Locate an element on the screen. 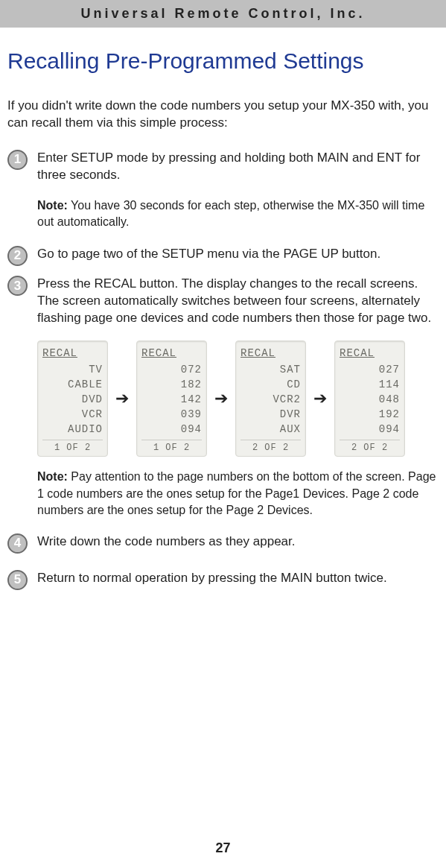 The width and height of the screenshot is (446, 868). recall-screens-row: RECAL TV CABLE DVD VCR AUDIO 1 OF 2 ➔ RE… is located at coordinates (238, 399).